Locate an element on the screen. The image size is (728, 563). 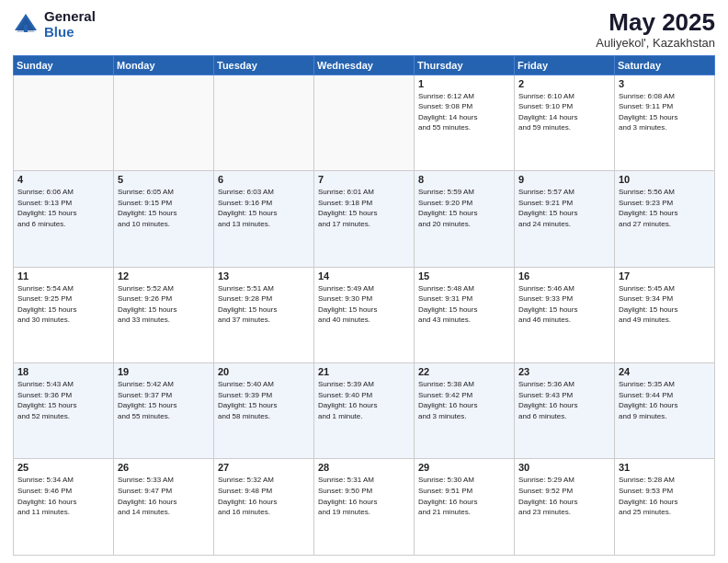
day-number: 14 is located at coordinates (364, 276).